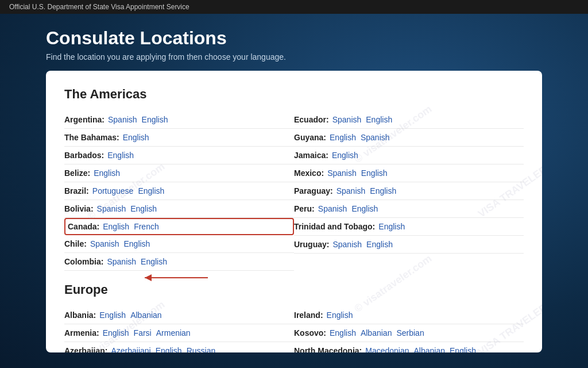  I want to click on country-row: Albania:EnglishAlbanian, so click(179, 315).